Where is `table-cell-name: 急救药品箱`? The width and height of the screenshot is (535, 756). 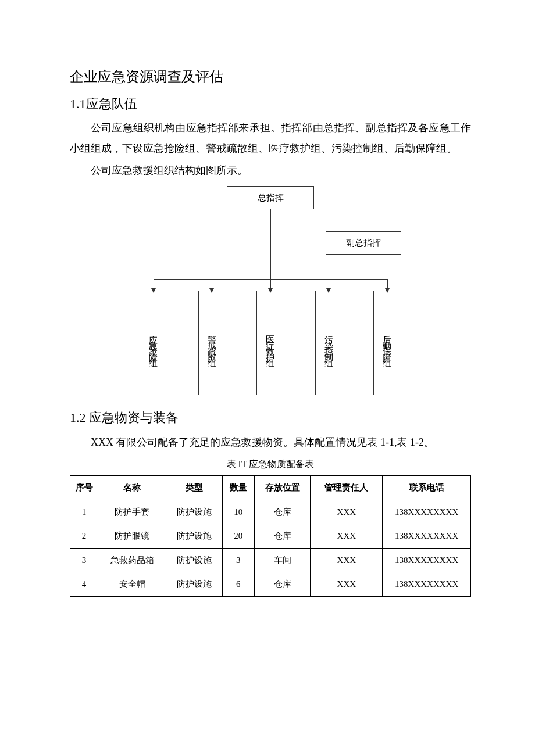 table-cell-name: 急救药品箱 is located at coordinates (133, 560).